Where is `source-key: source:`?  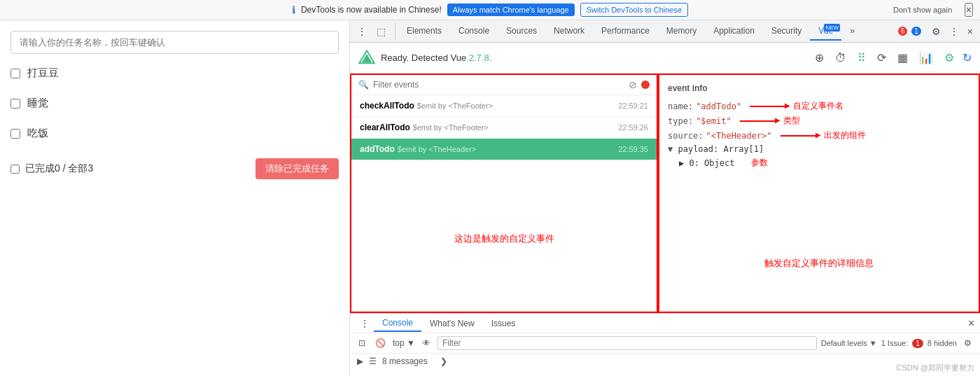
source-key: source: is located at coordinates (686, 136).